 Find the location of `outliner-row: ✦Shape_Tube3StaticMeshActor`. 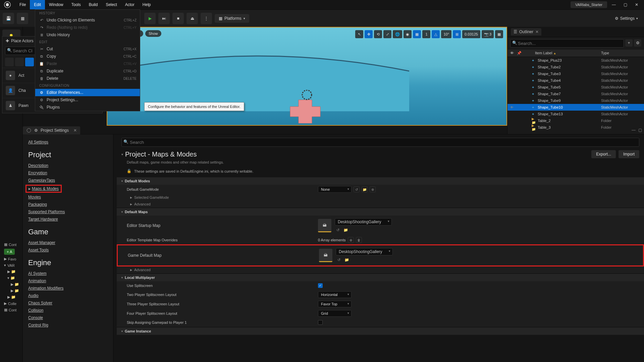

outliner-row: ✦Shape_Tube3StaticMeshActor is located at coordinates (576, 74).